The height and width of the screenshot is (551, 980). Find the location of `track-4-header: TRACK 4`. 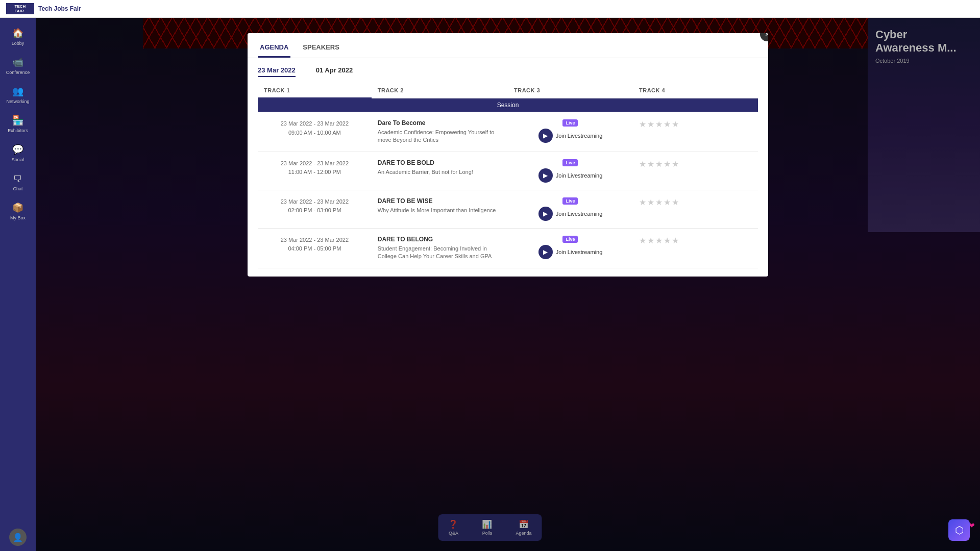

track-4-header: TRACK 4 is located at coordinates (695, 91).